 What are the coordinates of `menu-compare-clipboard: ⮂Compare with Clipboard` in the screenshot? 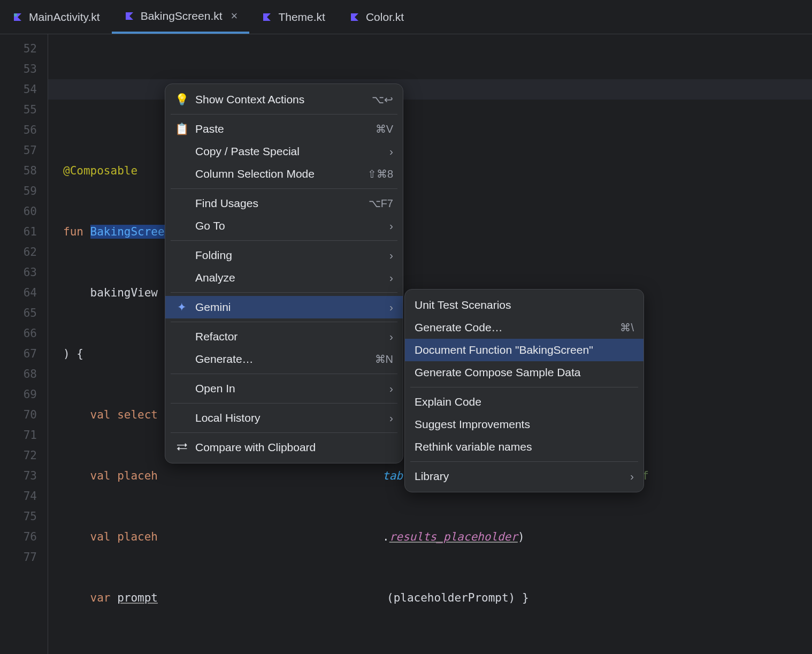 It's located at (284, 447).